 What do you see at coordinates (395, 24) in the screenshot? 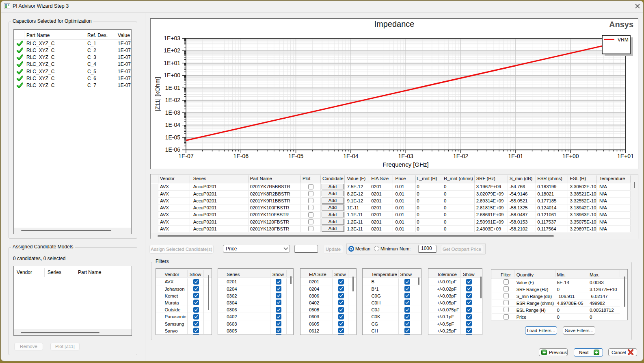
I see `svg-text: Impedance` at bounding box center [395, 24].